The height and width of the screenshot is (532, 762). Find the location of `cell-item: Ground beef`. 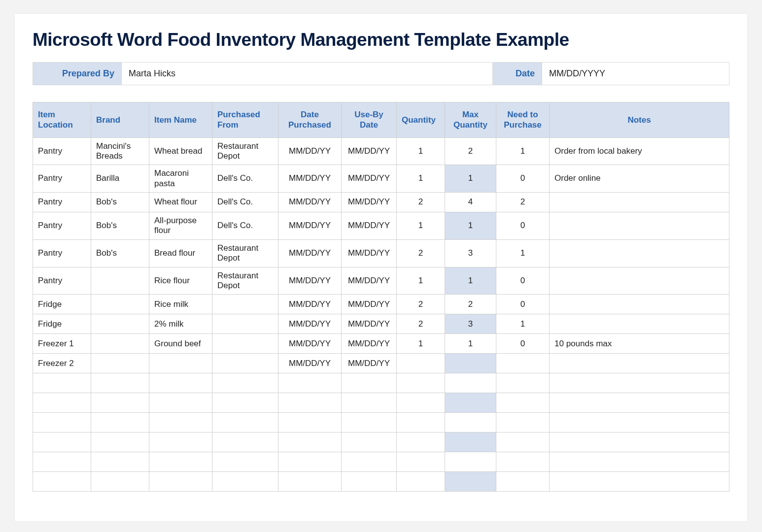

cell-item: Ground beef is located at coordinates (181, 344).